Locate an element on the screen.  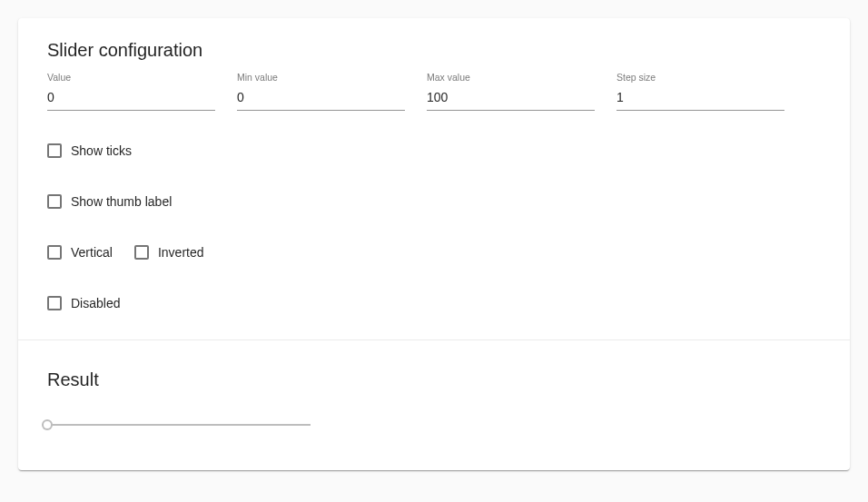
max-input is located at coordinates (510, 98).